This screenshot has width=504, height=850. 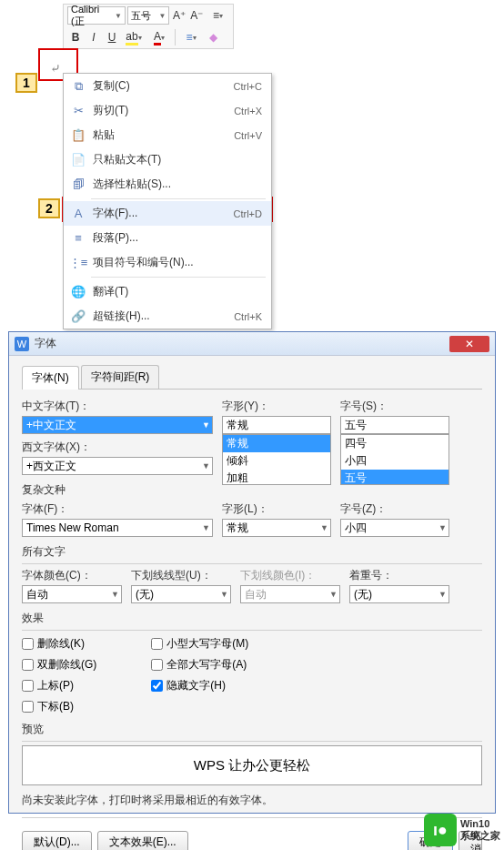 I want to click on menu-bullets: ⋮≡ 项目符号和编号(N)..., so click(x=167, y=262).